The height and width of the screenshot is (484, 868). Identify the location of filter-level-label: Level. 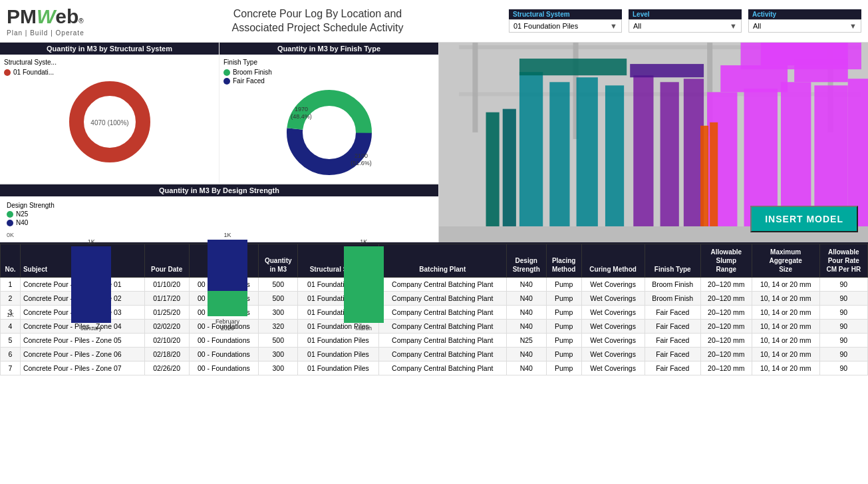
(685, 15).